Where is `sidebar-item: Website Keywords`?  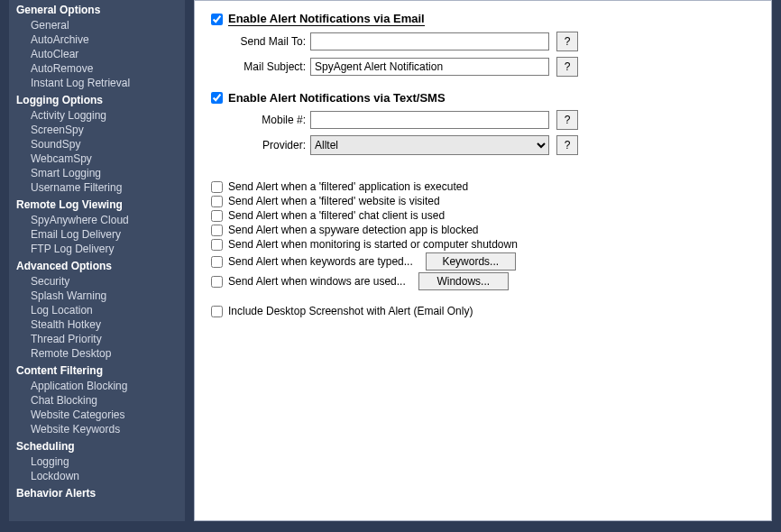
sidebar-item: Website Keywords is located at coordinates (97, 429).